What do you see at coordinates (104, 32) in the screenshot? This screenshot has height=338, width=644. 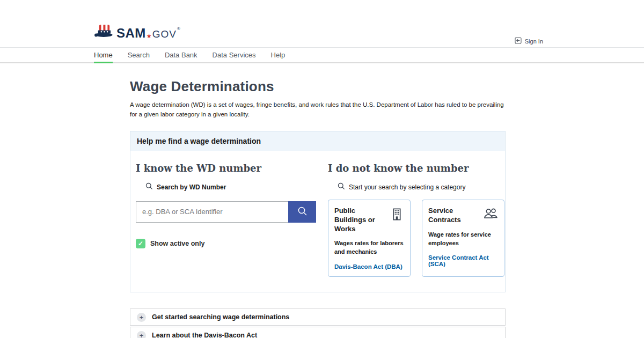 I see `uncle-sam-hat-icon` at bounding box center [104, 32].